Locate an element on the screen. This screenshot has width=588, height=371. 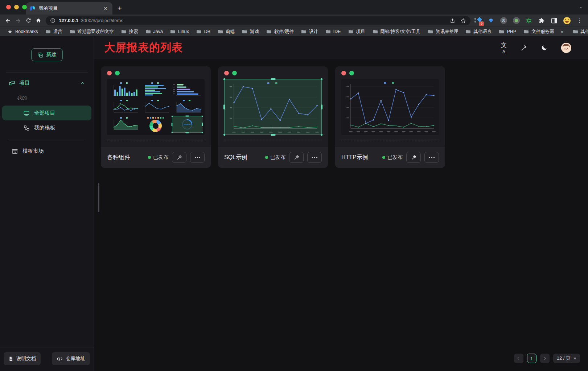
docs-button: 说明文档 is located at coordinates (22, 359).